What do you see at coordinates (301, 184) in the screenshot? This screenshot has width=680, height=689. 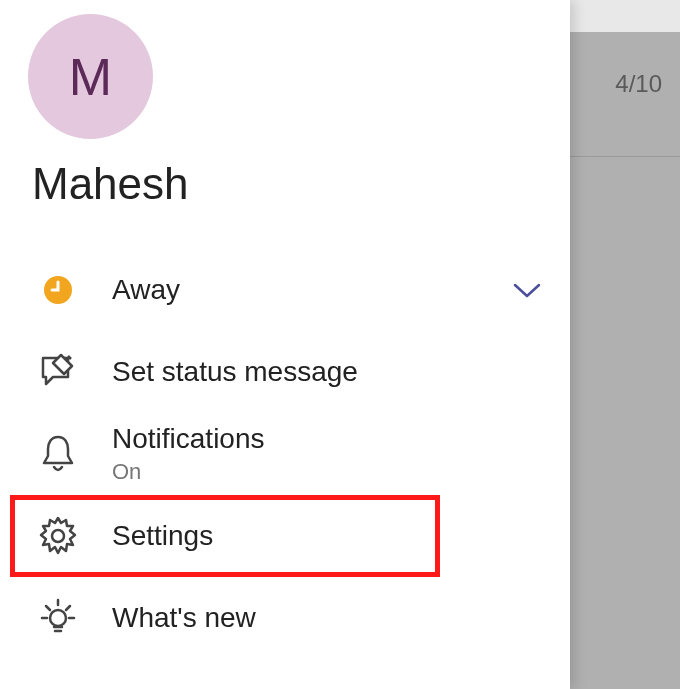 I see `display-name: Mahesh` at bounding box center [301, 184].